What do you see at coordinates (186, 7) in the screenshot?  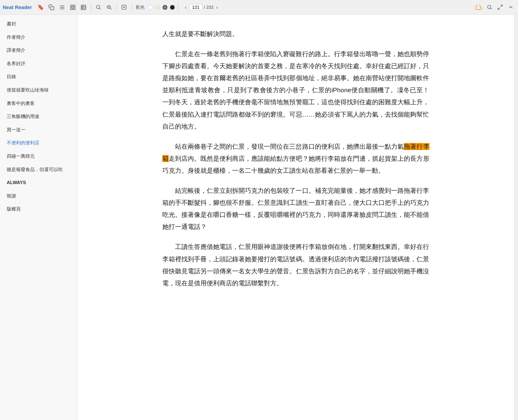 I see `prev-page-button: ‹` at bounding box center [186, 7].